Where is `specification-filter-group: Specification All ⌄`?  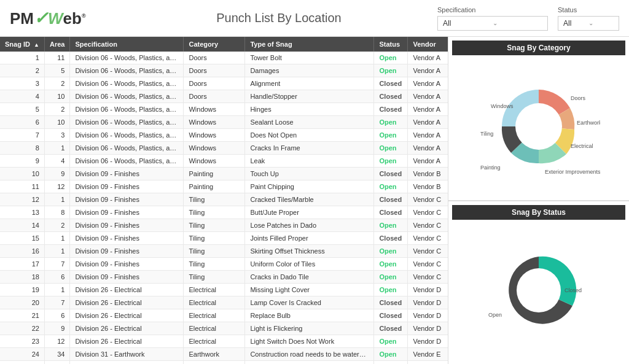
specification-filter-group: Specification All ⌄ is located at coordinates (493, 18).